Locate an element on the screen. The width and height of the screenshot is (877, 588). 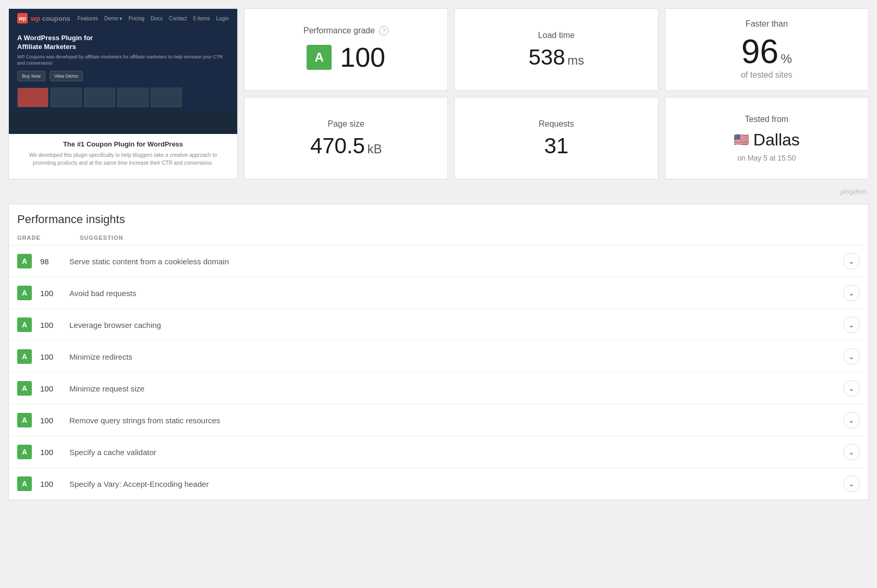
insight-row: A 100 Minimize redirects ⌄ is located at coordinates (438, 357).